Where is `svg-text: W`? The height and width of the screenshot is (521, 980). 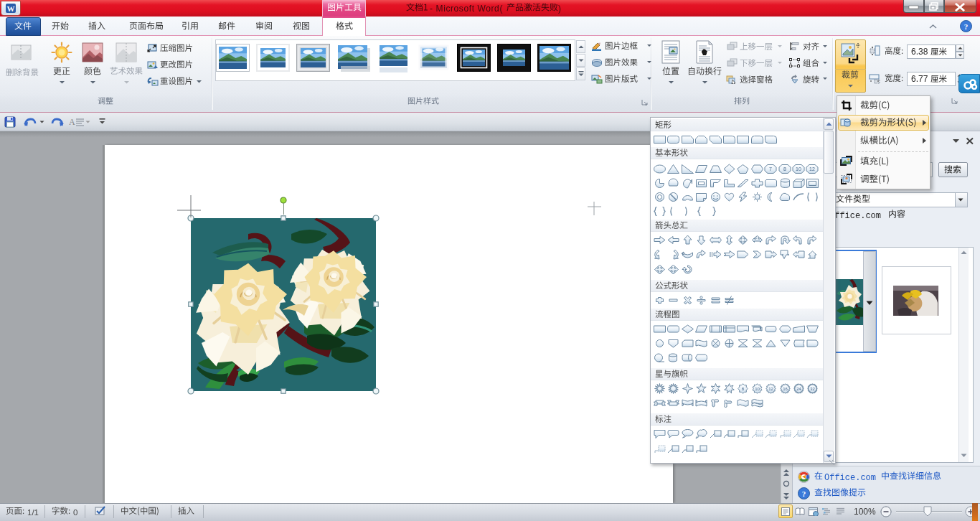
svg-text: W is located at coordinates (11, 9).